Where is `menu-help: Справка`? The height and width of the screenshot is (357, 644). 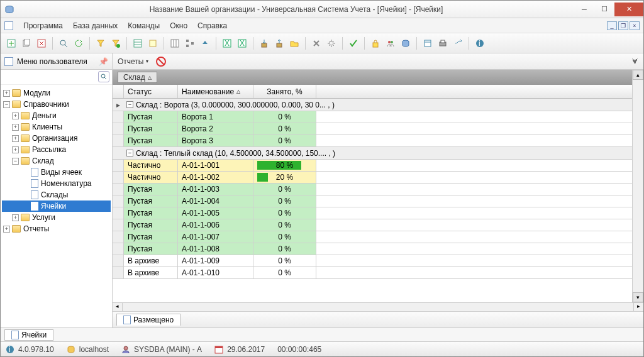 menu-help: Справка is located at coordinates (213, 26).